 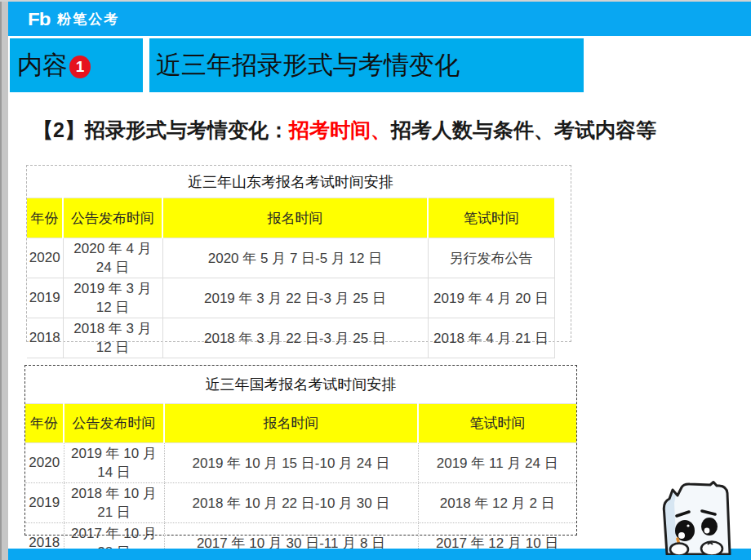 What do you see at coordinates (77, 65) in the screenshot?
I see `content-label-box: 内容 1` at bounding box center [77, 65].